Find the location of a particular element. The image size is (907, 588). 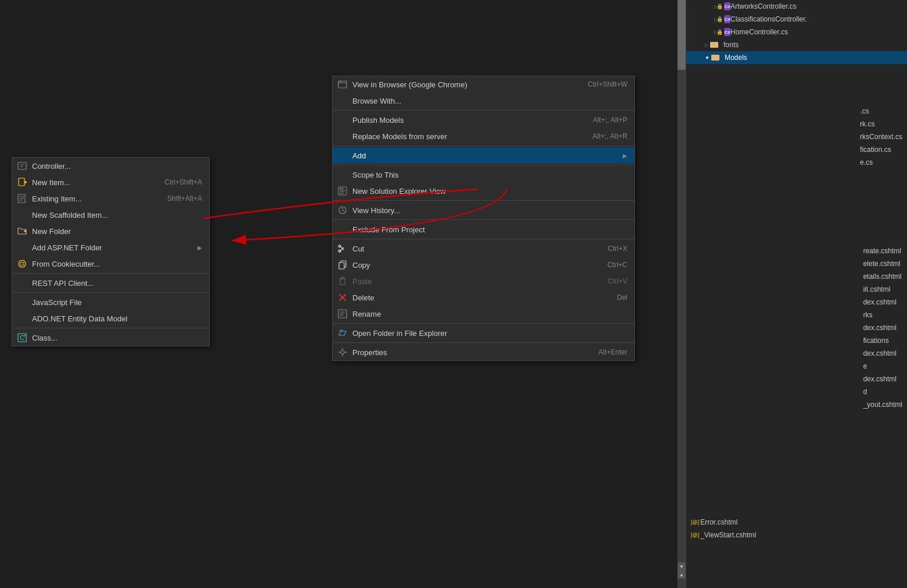

se-view-index2: dex.cshtml is located at coordinates (883, 328).